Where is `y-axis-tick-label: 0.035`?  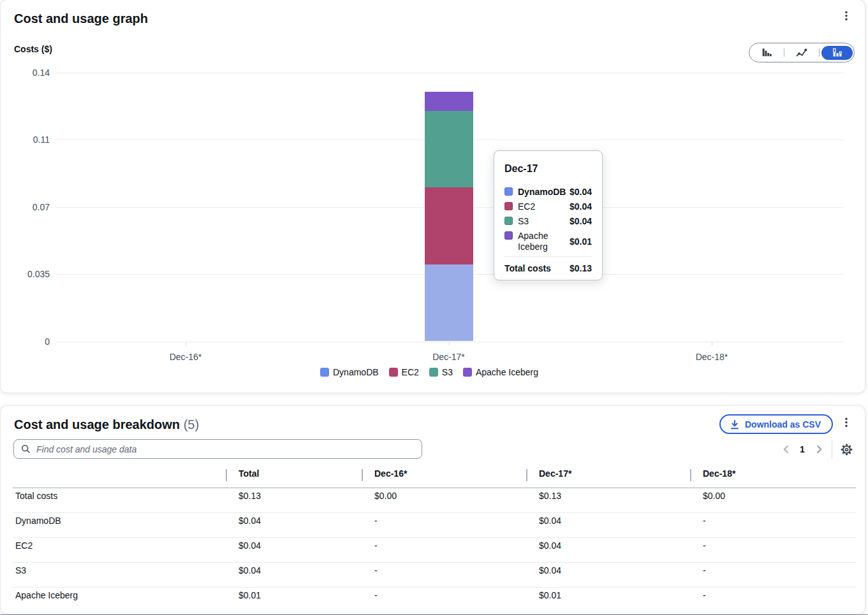 y-axis-tick-label: 0.035 is located at coordinates (32, 274).